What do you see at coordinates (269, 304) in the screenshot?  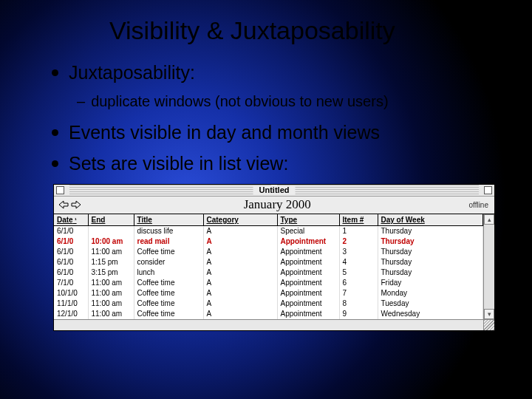 I see `table-row: 11/1/011:00 amCoffee timeAAppointment8Tu…` at bounding box center [269, 304].